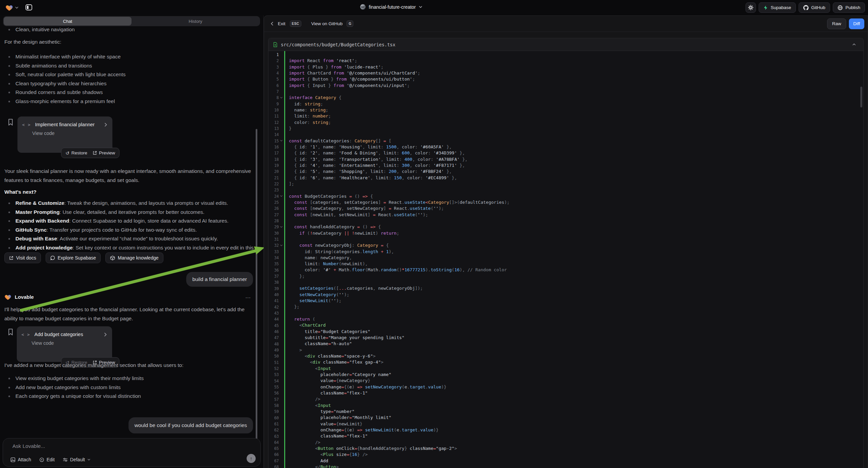  Describe the element at coordinates (129, 397) in the screenshot. I see `list-item: Each category gets a unique color for vi…` at that location.